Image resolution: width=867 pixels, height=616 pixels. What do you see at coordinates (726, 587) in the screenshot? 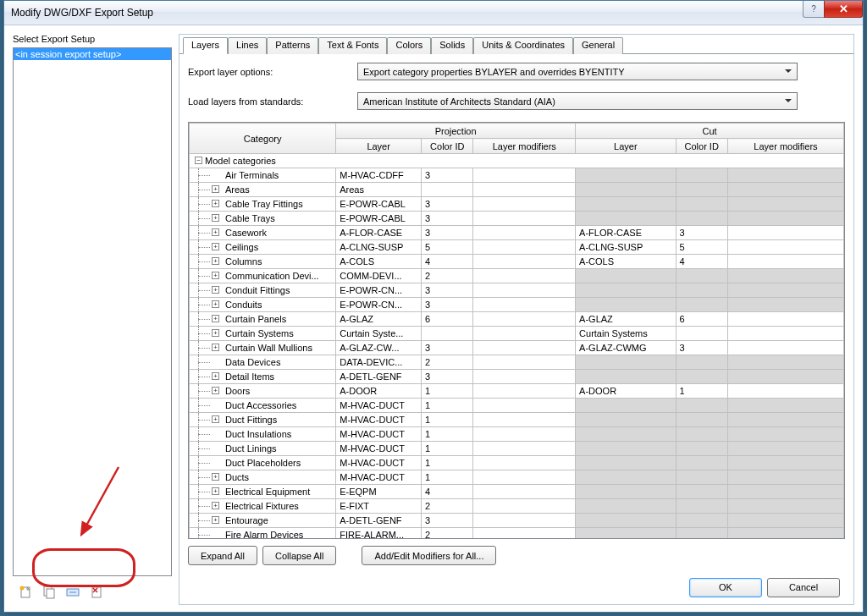
I see `ok-button: OK` at bounding box center [726, 587].